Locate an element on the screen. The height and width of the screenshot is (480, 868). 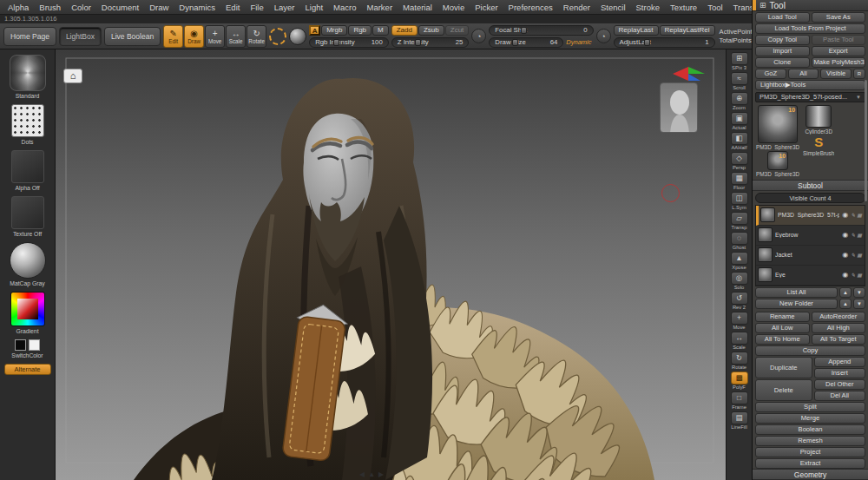
menu-item: Layer is located at coordinates (285, 7).